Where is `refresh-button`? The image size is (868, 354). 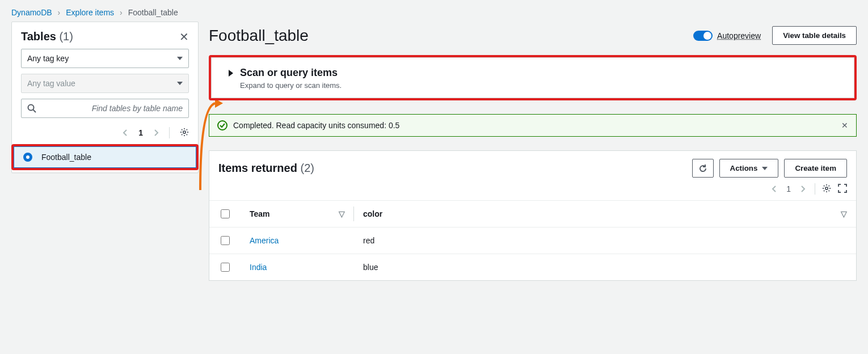 refresh-button is located at coordinates (703, 168).